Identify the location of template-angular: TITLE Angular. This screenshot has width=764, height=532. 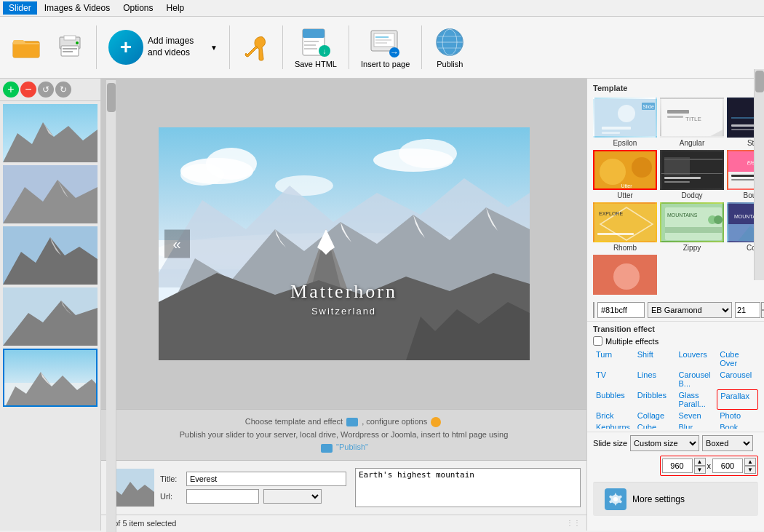
(692, 122).